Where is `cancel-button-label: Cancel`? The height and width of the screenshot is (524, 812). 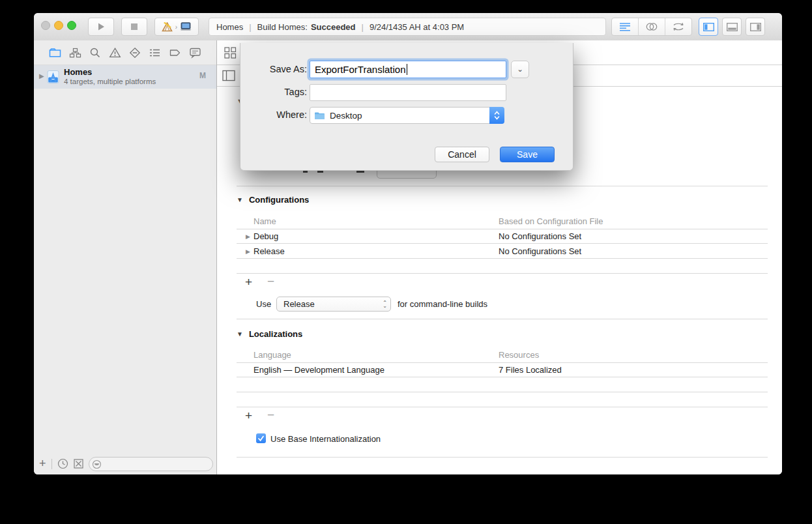 cancel-button-label: Cancel is located at coordinates (462, 154).